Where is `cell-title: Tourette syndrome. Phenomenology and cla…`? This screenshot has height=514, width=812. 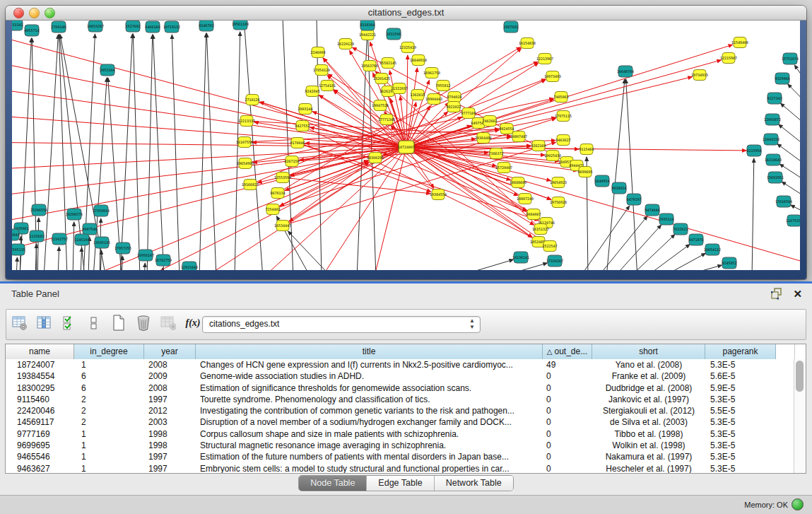 cell-title: Tourette syndrome. Phenomenology and cla… is located at coordinates (369, 399).